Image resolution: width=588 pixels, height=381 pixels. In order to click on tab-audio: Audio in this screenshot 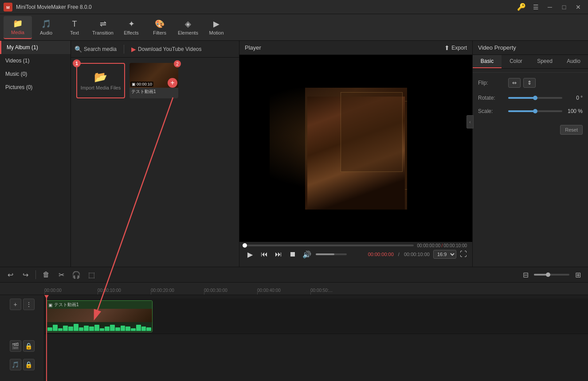, I will do `click(574, 62)`.